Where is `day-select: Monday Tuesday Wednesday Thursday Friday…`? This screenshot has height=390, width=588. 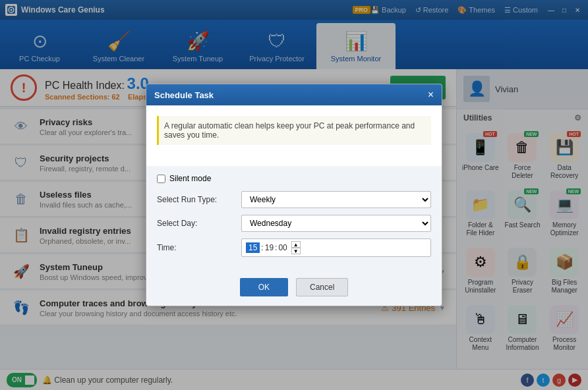 day-select: Monday Tuesday Wednesday Thursday Friday… is located at coordinates (336, 223).